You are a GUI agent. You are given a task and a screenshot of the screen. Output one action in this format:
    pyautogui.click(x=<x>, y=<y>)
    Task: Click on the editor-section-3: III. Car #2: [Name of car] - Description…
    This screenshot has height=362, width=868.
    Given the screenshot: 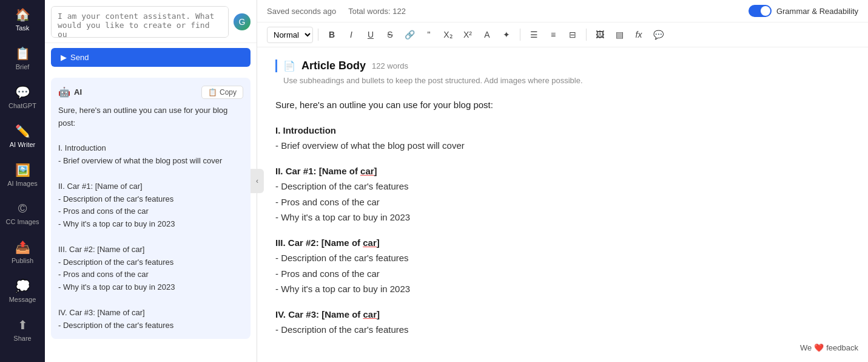 What is the action you would take?
    pyautogui.click(x=563, y=266)
    